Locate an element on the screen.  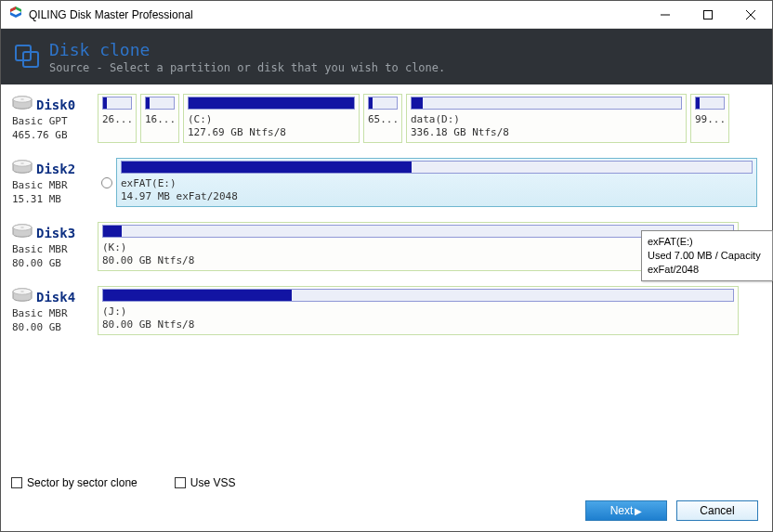
disk-name: Disk3 is located at coordinates (56, 233).